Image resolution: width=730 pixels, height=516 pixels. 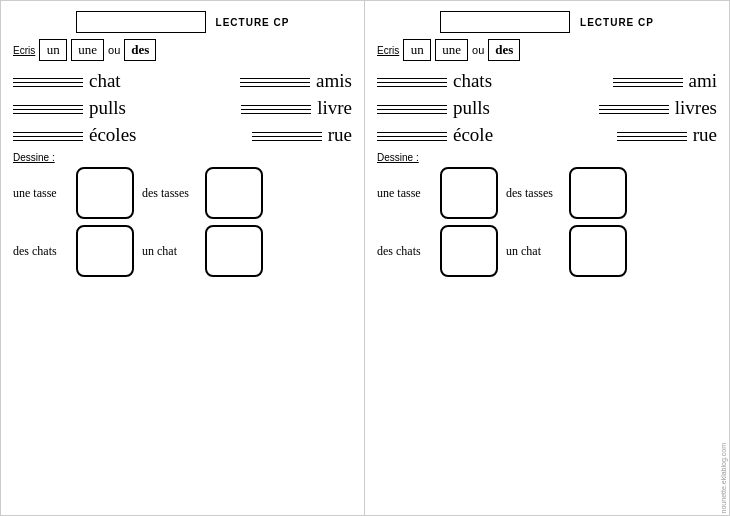 I want to click on right-title-box, so click(x=505, y=22).